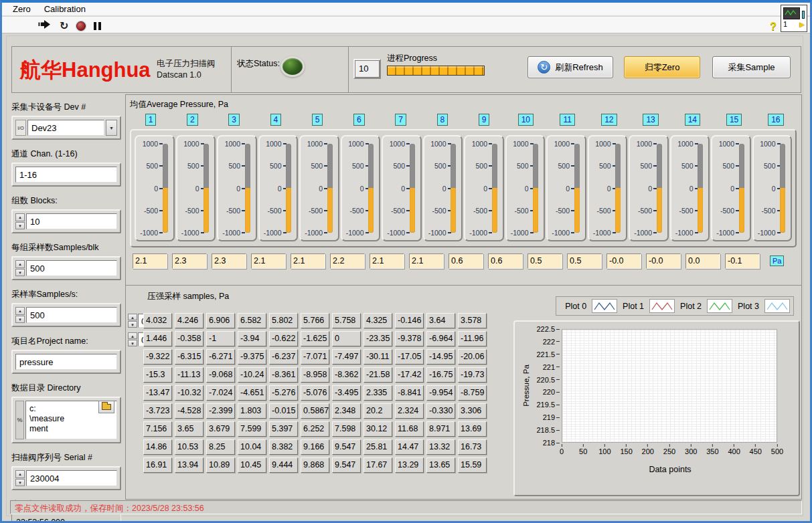 Image resolution: width=812 pixels, height=523 pixels. I want to click on blocks-spin-up: ▲, so click(20, 217).